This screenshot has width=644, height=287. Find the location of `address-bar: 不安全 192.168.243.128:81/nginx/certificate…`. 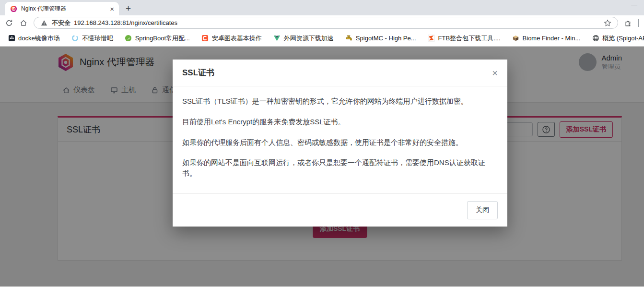

address-bar: 不安全 192.168.243.128:81/nginx/certificate… is located at coordinates (326, 23).